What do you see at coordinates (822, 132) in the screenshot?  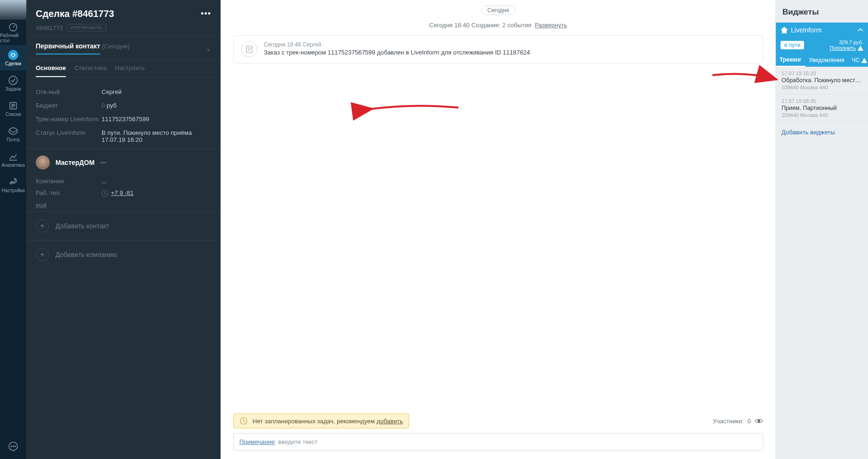 I see `add-widgets-link: Добавить виджеты` at bounding box center [822, 132].